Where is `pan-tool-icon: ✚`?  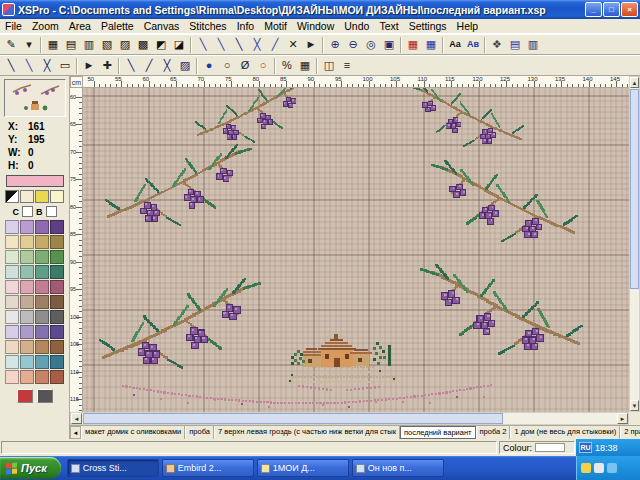
pan-tool-icon: ✚ is located at coordinates (107, 66).